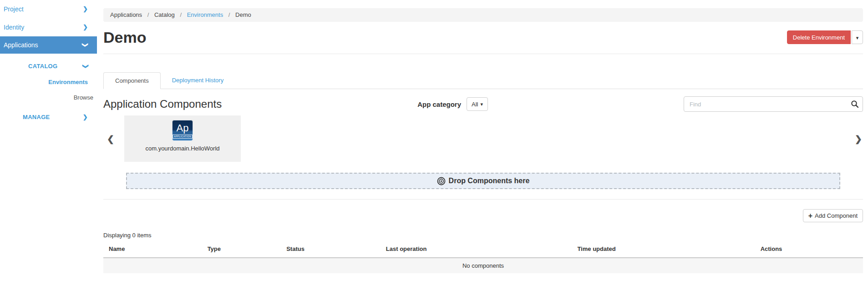  I want to click on app-category-selected-value: All, so click(475, 105).